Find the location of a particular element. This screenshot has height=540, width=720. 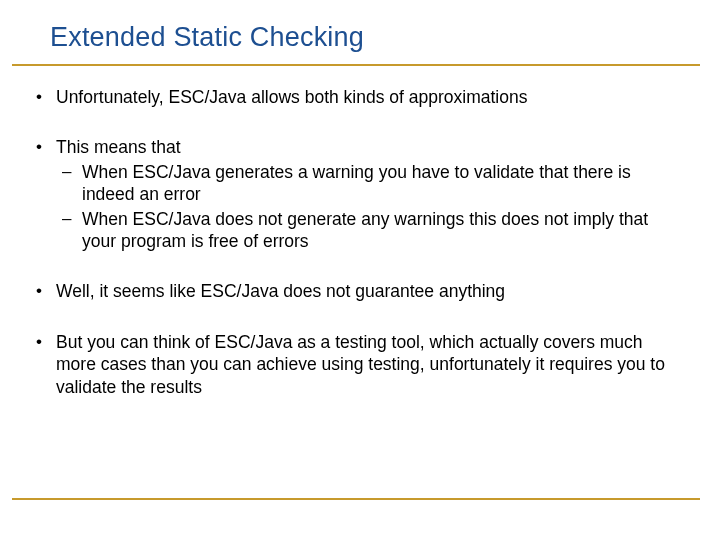

sub-bullet-text: When ESC/Java does not generate any warn… is located at coordinates (365, 230).